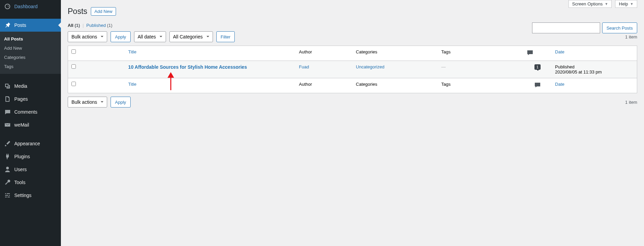 The width and height of the screenshot is (644, 246). I want to click on pin-icon, so click(7, 25).